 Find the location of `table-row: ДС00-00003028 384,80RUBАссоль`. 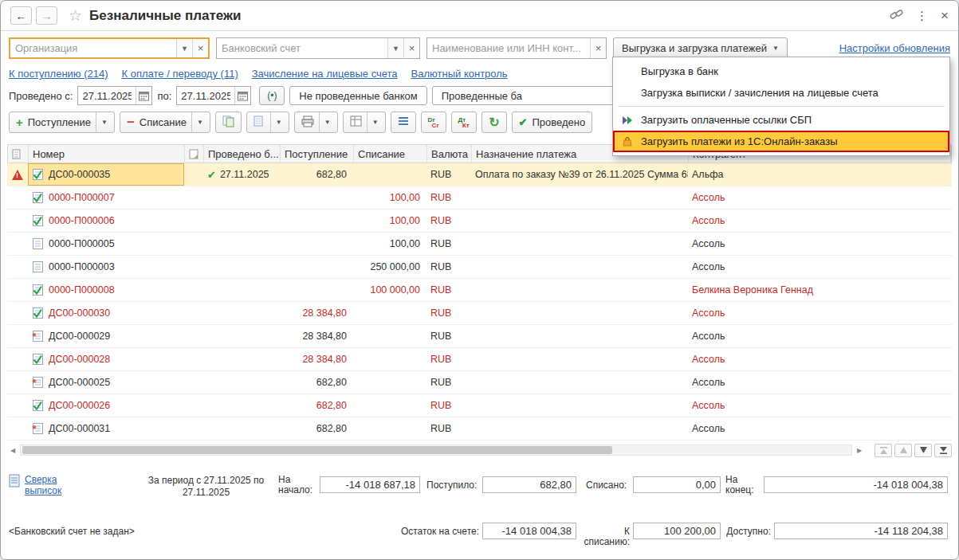

table-row: ДС00-00003028 384,80RUBАссоль is located at coordinates (480, 314).